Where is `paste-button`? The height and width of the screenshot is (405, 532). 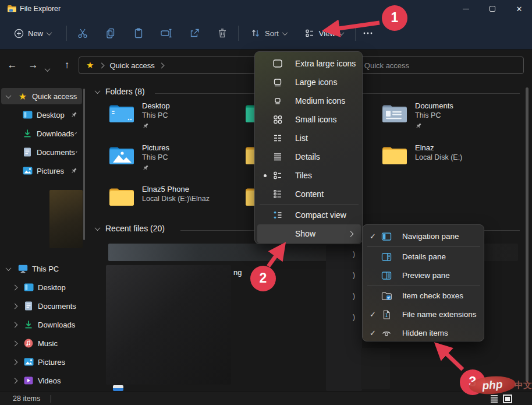
paste-button is located at coordinates (139, 33).